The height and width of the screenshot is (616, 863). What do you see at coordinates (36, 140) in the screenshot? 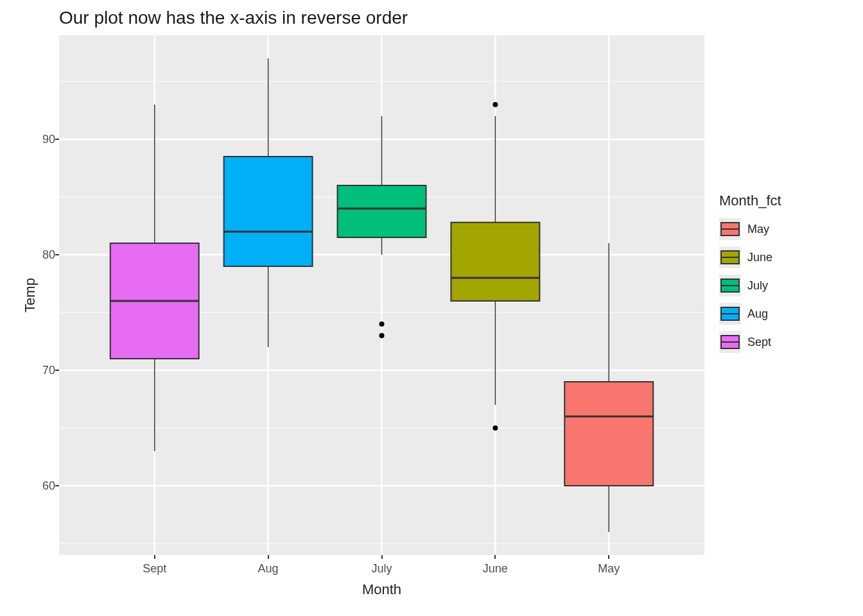
I see `y-tick-label: 90` at bounding box center [36, 140].